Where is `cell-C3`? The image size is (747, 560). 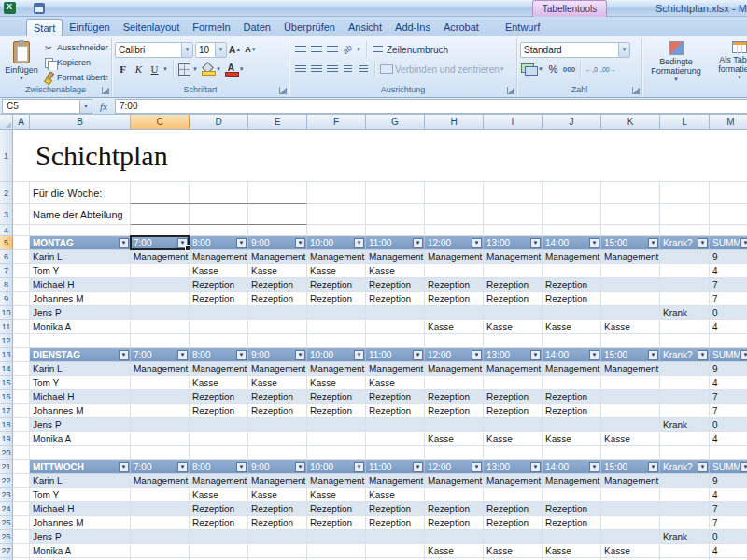 cell-C3 is located at coordinates (161, 215).